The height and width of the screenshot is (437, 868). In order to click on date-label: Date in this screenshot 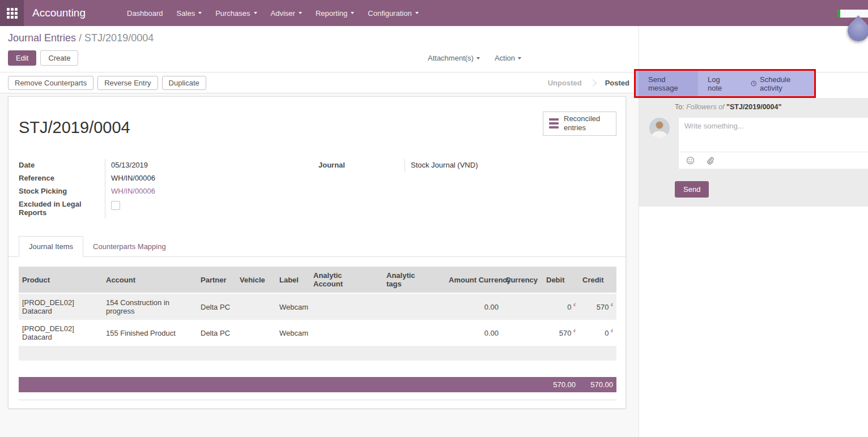, I will do `click(62, 165)`.